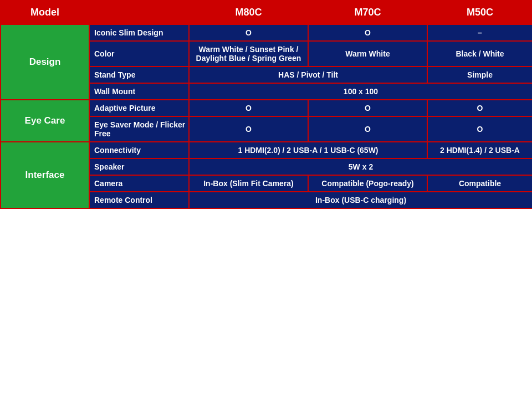 The image size is (532, 399). I want to click on iconic-slim-feature: Iconic Slim Design, so click(139, 33).